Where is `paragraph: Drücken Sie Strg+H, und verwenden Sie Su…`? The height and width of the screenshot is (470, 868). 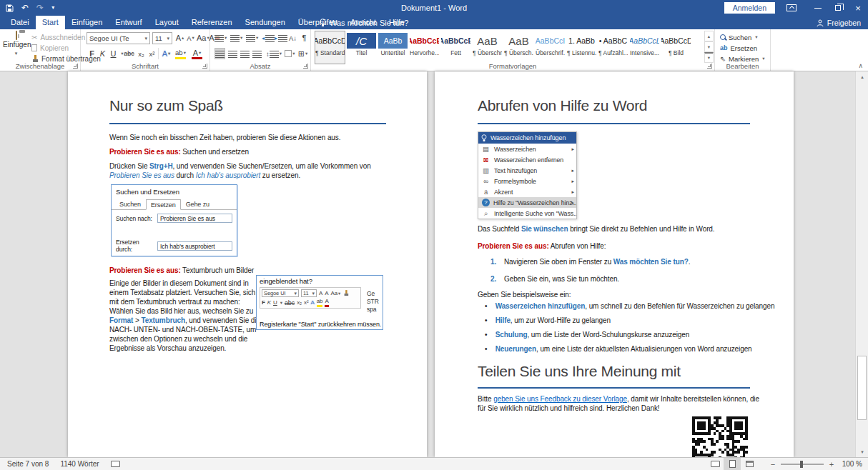
paragraph: Drücken Sie Strg+H, und verwenden Sie Su… is located at coordinates (250, 171).